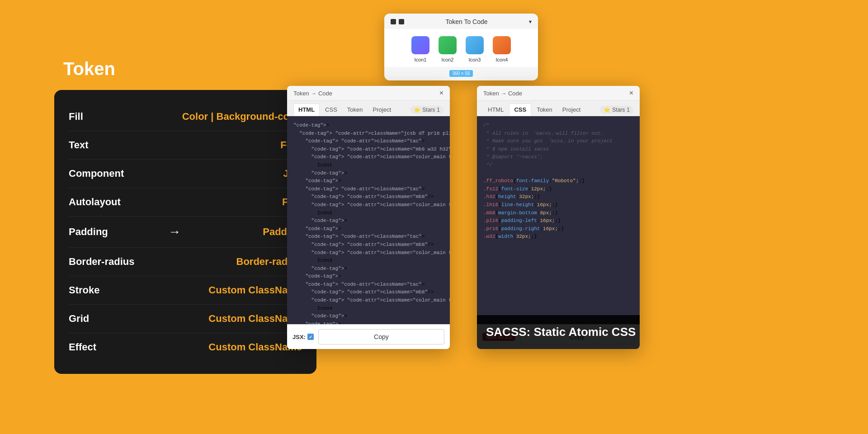  I want to click on css-stars-badge: ⭐ Stars 1, so click(617, 110).